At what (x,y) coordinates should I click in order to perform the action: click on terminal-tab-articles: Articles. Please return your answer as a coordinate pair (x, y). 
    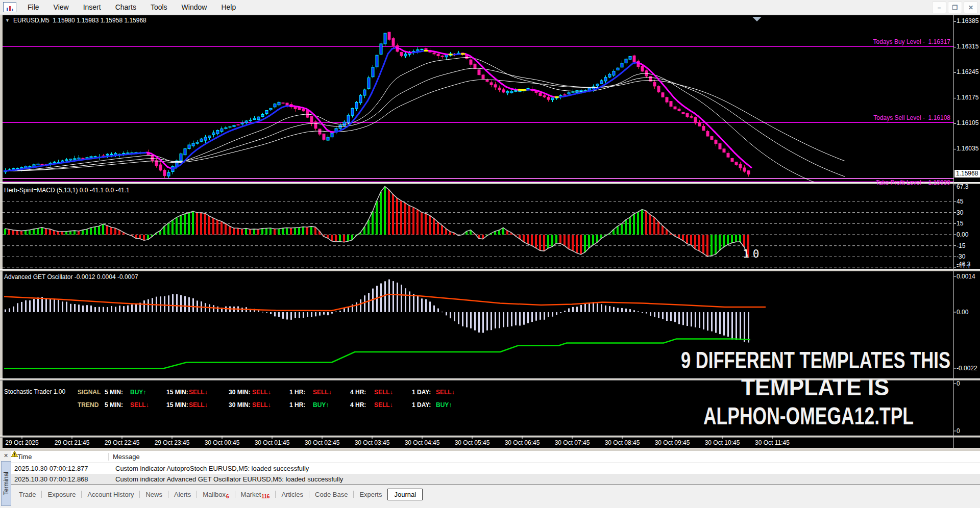
    Looking at the image, I should click on (292, 495).